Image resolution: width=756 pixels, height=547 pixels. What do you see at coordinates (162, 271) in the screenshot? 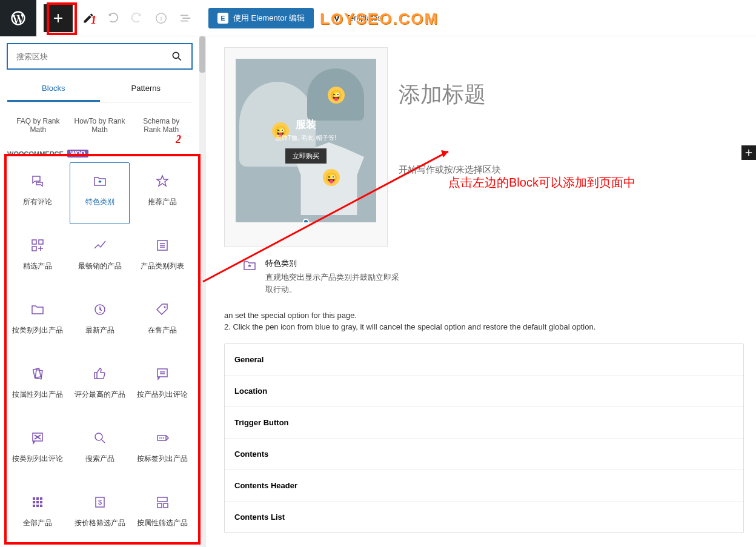
I see `block-label: 产品类别列表` at bounding box center [162, 271].